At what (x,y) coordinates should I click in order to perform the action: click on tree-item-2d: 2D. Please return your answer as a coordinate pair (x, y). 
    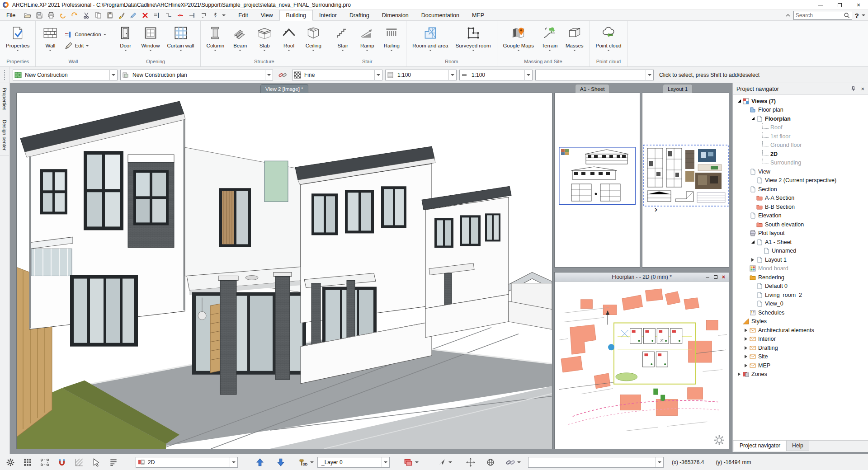
    Looking at the image, I should click on (800, 154).